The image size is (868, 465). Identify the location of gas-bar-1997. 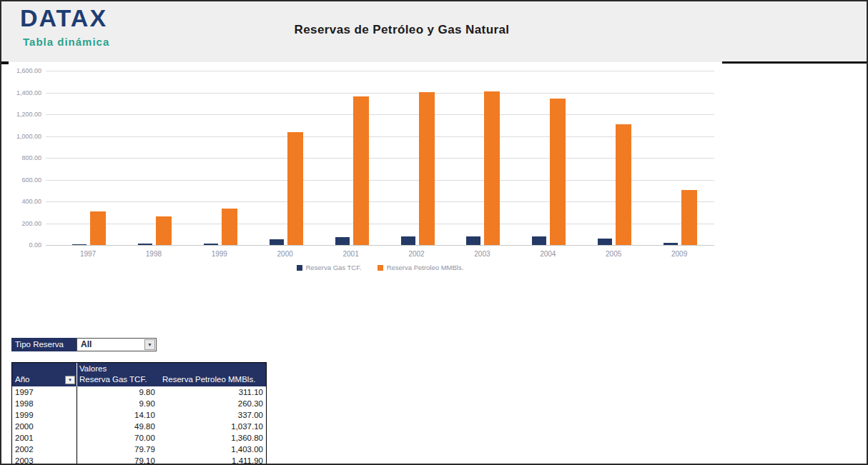
(79, 244).